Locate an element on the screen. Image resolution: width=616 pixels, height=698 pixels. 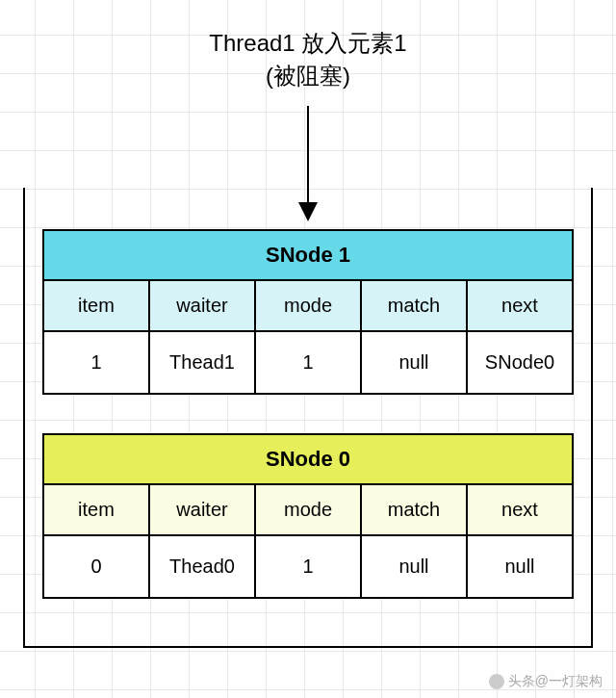
diagram-caption: Thread1 放入元素1 (被阻塞) is located at coordinates (308, 60).